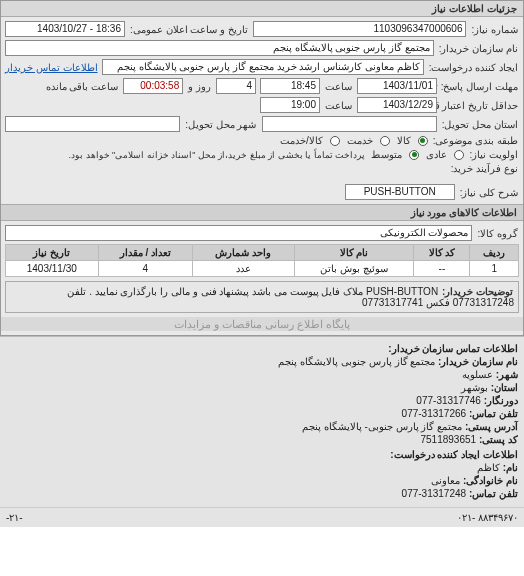 Image resolution: width=524 pixels, height=576 pixels. I want to click on contact-post: کد پستی: 7511893651, so click(262, 440).